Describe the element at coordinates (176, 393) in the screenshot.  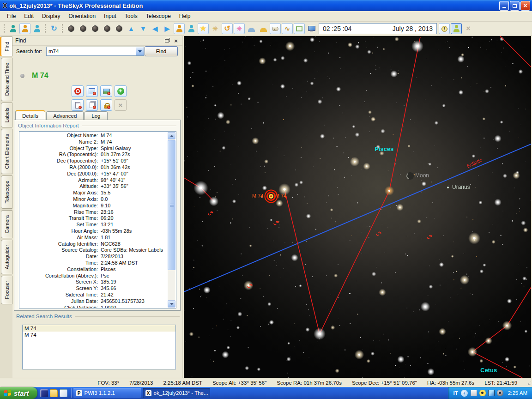
I see `task-button-1: Xok_12july2013* - The...` at that location.